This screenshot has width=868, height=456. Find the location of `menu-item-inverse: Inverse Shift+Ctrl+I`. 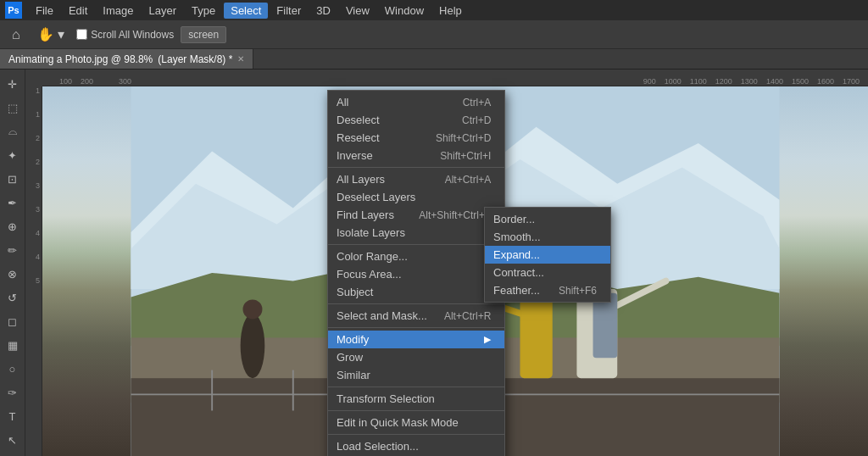

menu-item-inverse: Inverse Shift+Ctrl+I is located at coordinates (416, 156).